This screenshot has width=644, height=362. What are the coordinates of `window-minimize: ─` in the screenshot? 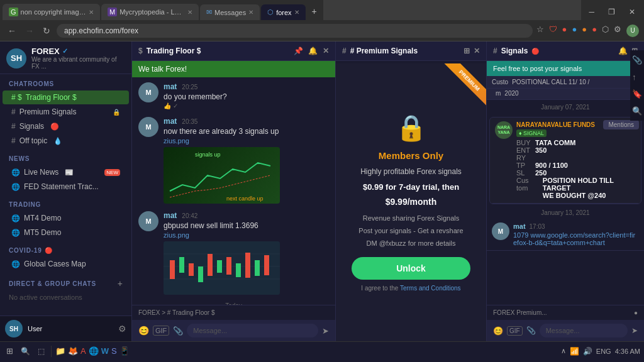 It's located at (591, 12).